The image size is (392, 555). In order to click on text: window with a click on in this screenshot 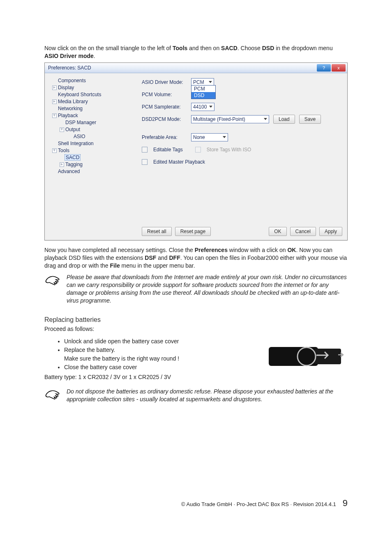, I will do `click(258, 250)`.